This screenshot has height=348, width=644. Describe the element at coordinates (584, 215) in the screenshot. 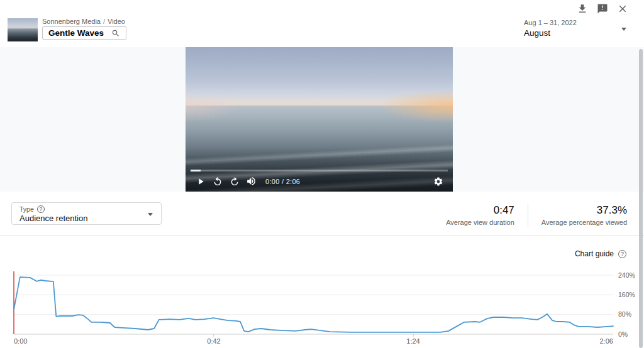

I see `metric-average-percentage-viewed: 37.3% Average percentage viewed` at that location.